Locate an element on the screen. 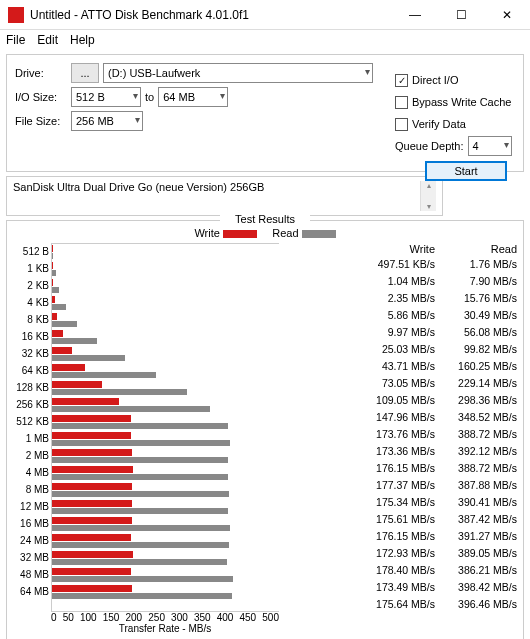 This screenshot has height=639, width=530. y-tick: 8 MB is located at coordinates (31, 490).